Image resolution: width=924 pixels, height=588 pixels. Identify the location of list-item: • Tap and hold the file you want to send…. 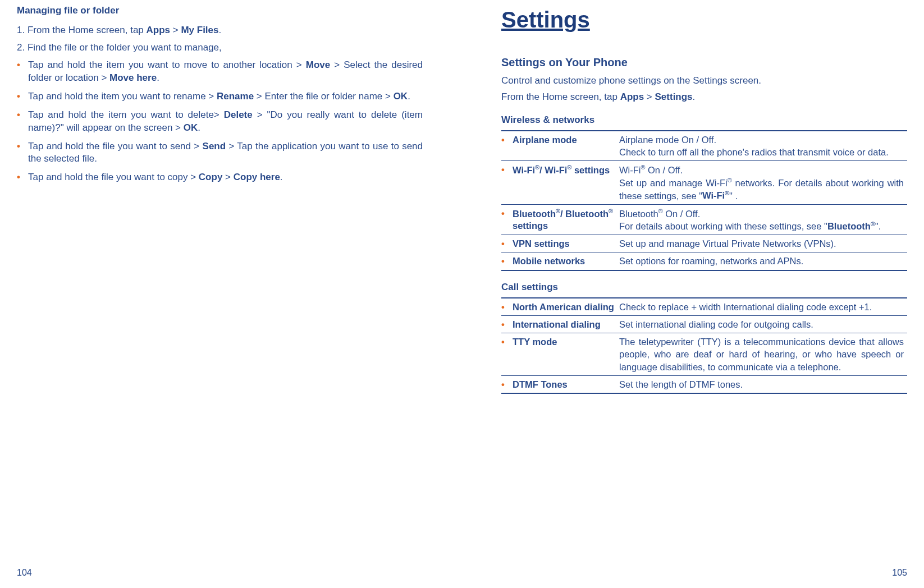
(220, 153).